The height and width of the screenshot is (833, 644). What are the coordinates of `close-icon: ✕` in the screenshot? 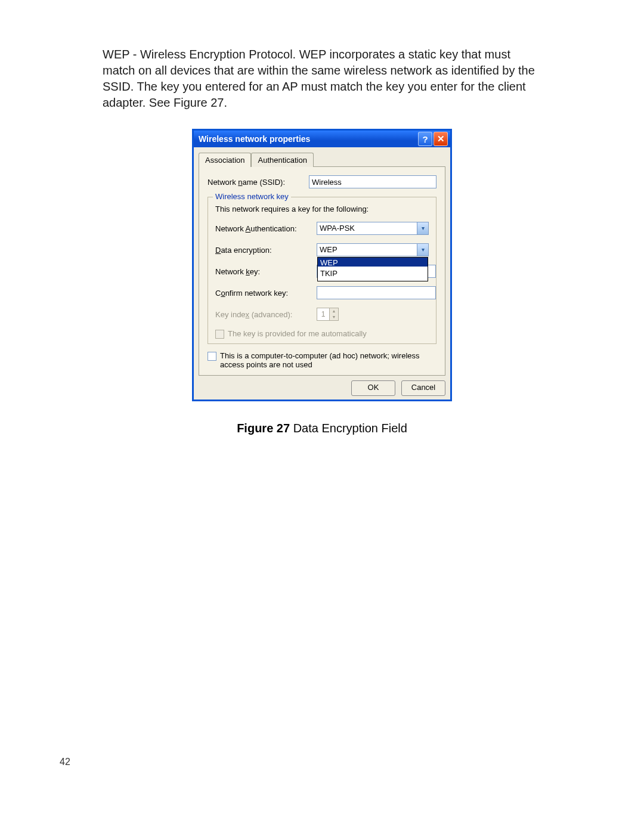 It's located at (441, 139).